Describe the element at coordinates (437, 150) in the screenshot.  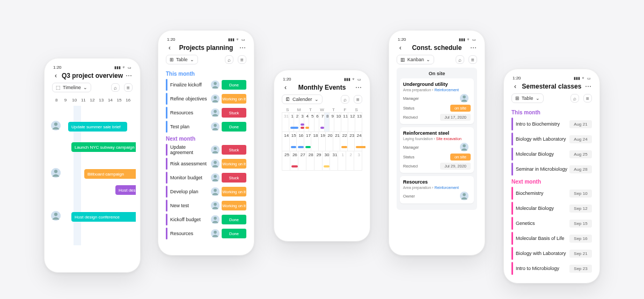
I see `kanban-card: Reinforcement steel Laying foundation › …` at that location.